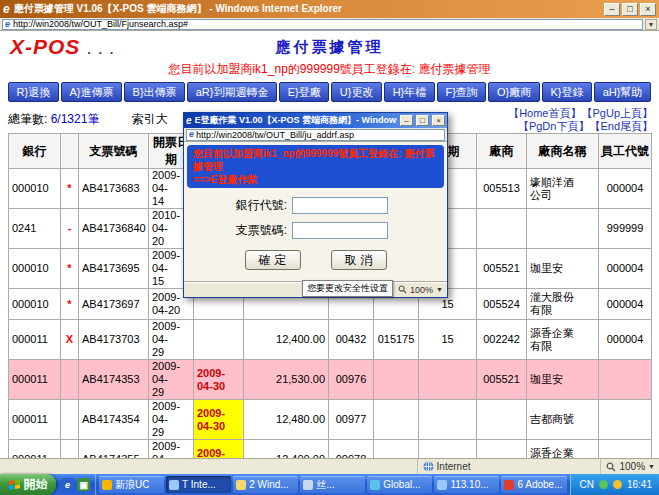  I want to click on cancel-button: 取 消, so click(359, 260).